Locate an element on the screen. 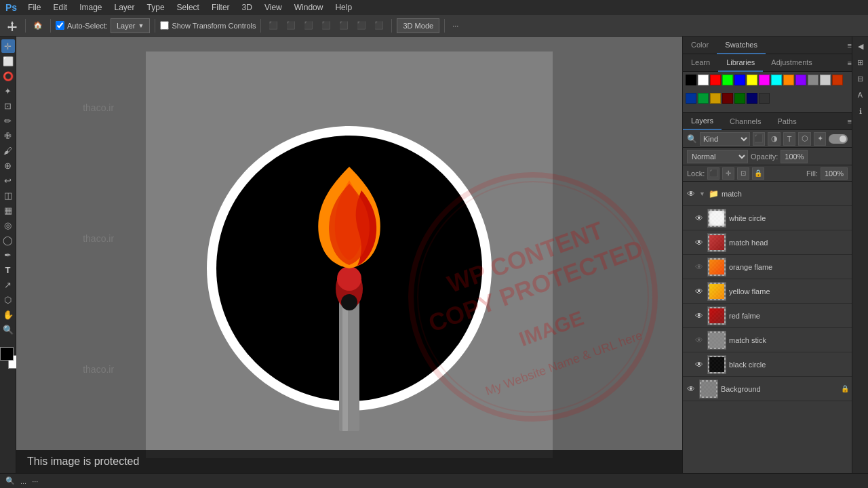 The height and width of the screenshot is (488, 868). align-bottom-icon: ⬛ is located at coordinates (361, 26).